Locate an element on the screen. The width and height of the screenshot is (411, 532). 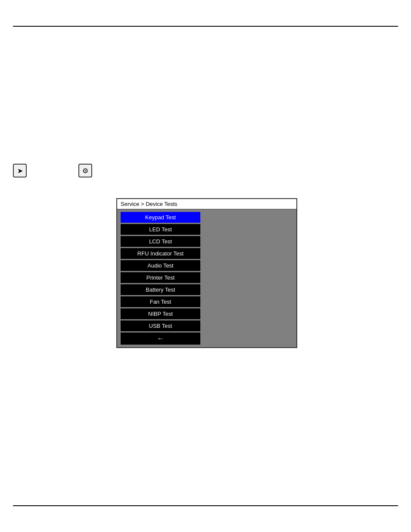
menu-item-nibp-test: NIBP Test is located at coordinates (160, 314).